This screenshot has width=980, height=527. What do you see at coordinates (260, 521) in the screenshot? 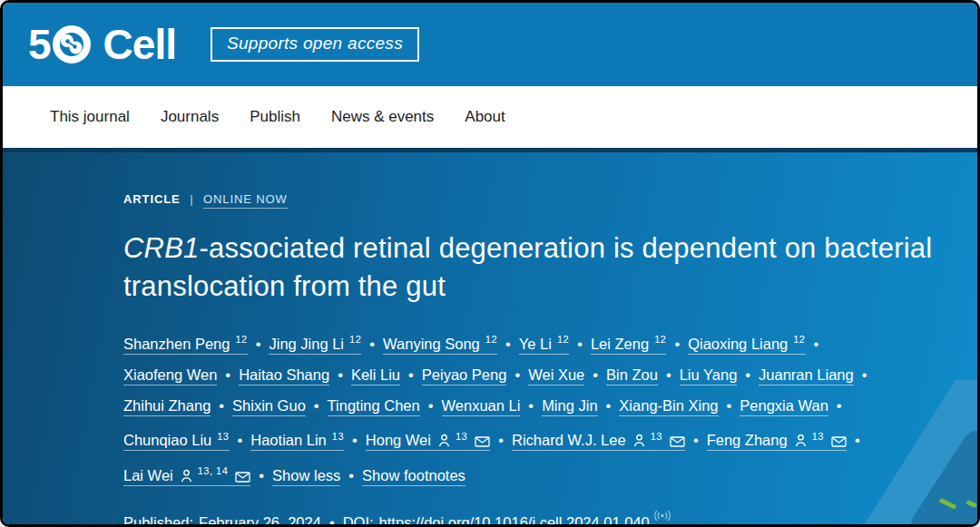
I see `published-date: February 26, 2024` at bounding box center [260, 521].